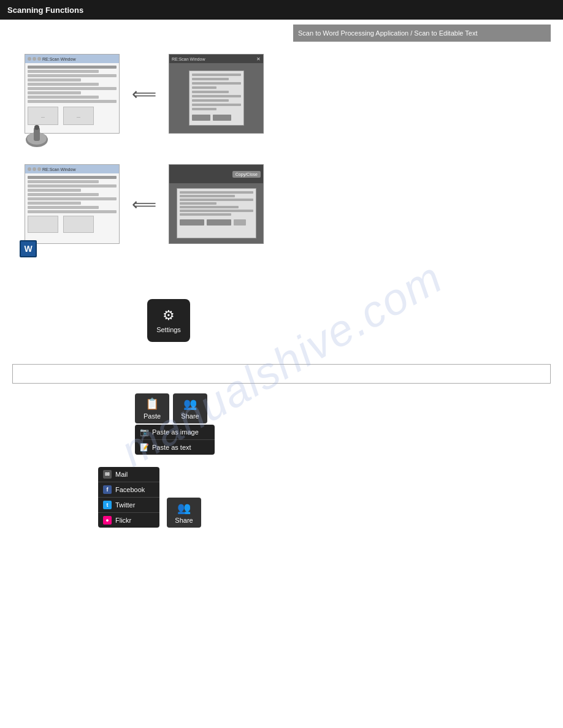 The image size is (563, 728). What do you see at coordinates (216, 94) in the screenshot?
I see `scan-window-1: RE:Scan Window ✕` at bounding box center [216, 94].